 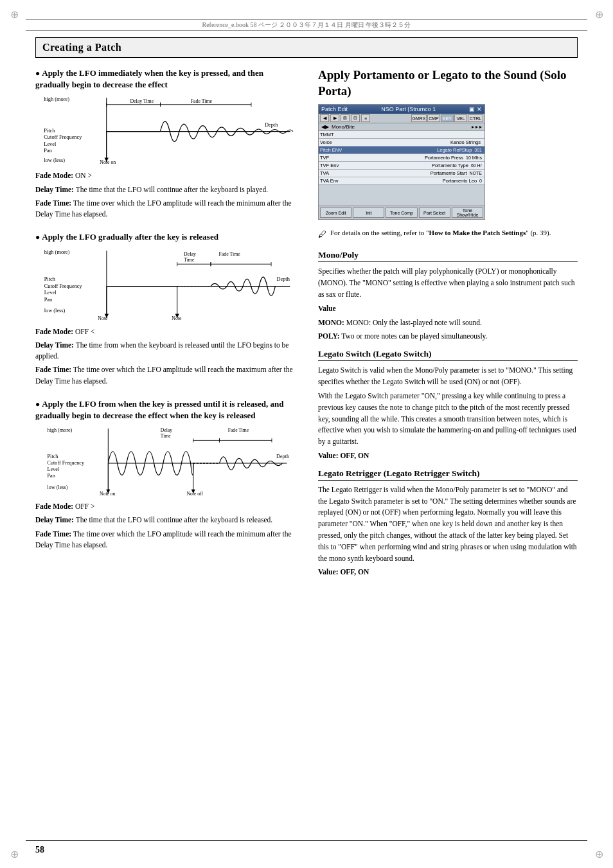 What do you see at coordinates (448, 256) in the screenshot?
I see `mono-poly-title: Mono/Poly` at bounding box center [448, 256].